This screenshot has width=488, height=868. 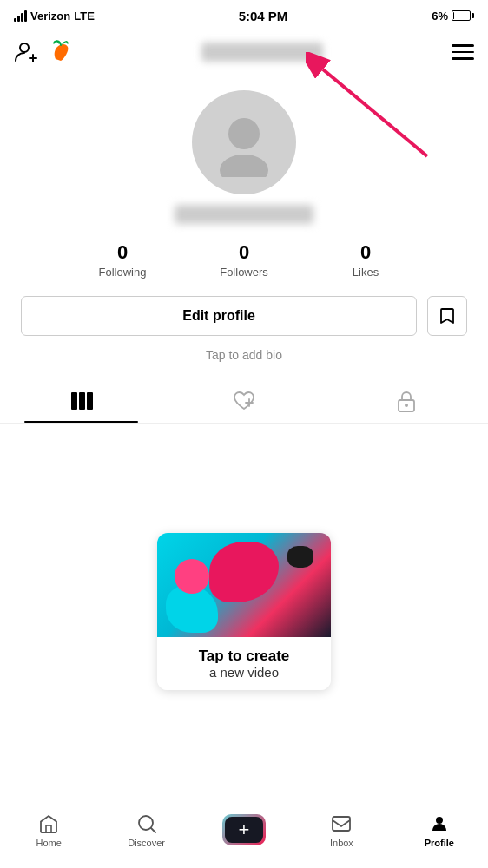 I want to click on liked-icon, so click(x=244, y=401).